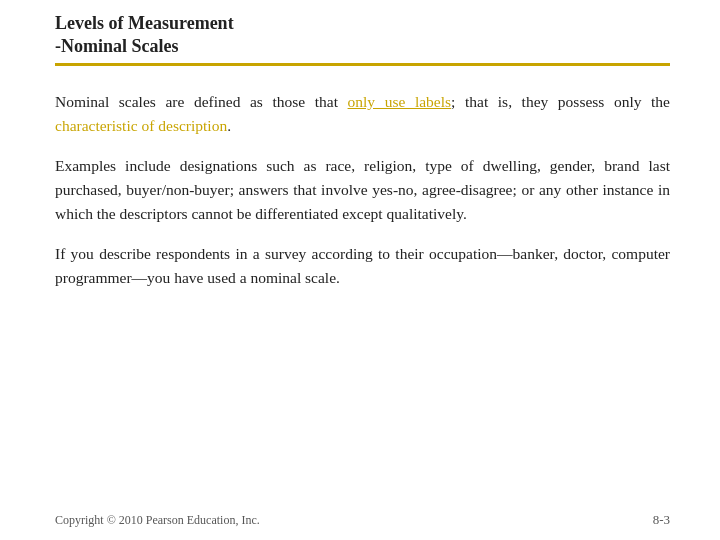 The height and width of the screenshot is (540, 720). I want to click on p1-text3: ., so click(229, 126).